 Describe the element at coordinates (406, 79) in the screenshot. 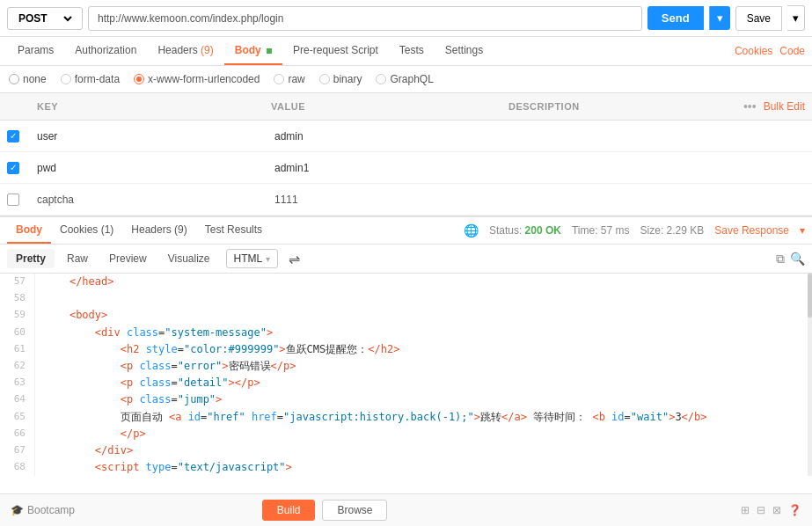

I see `body-type-bar: none form-data x-www-form-urlencoded raw…` at that location.